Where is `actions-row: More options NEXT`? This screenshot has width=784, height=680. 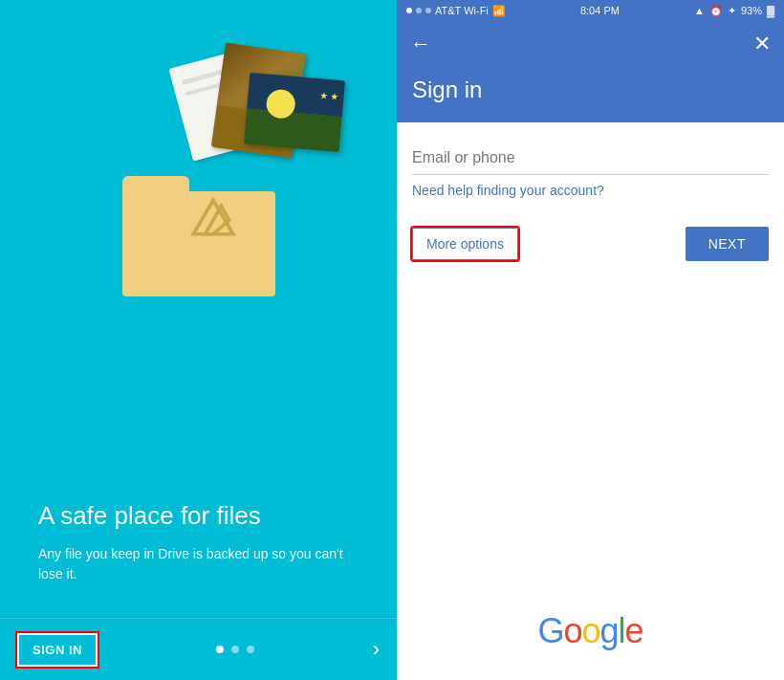 actions-row: More options NEXT is located at coordinates (591, 244).